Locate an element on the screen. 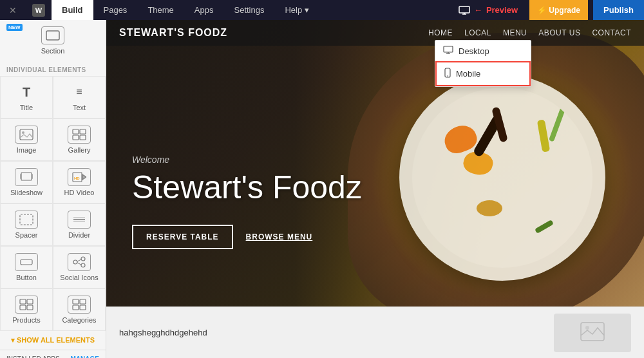 This screenshot has width=644, height=358. element-hdvideo: HD HD Video is located at coordinates (79, 182).